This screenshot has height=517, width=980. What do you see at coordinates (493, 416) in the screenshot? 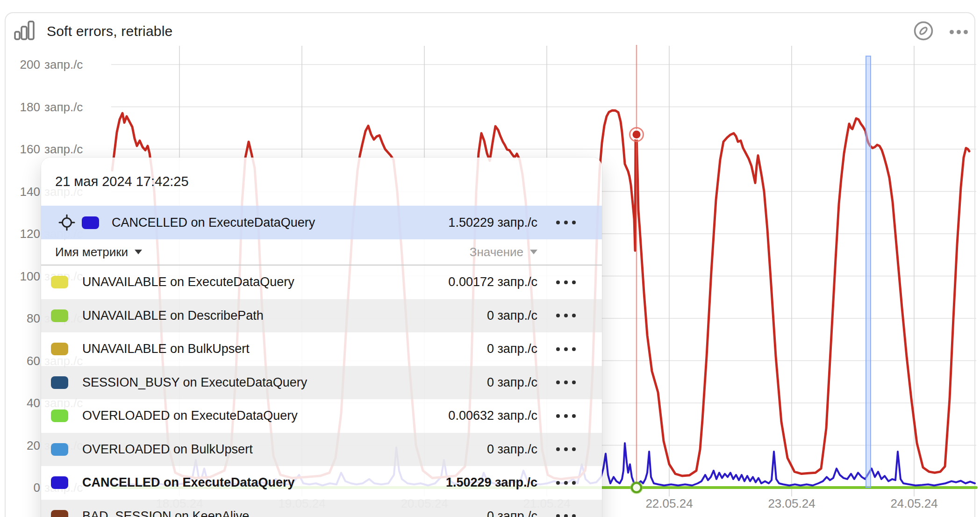
I see `series-value: 0.00632 запр./с` at bounding box center [493, 416].